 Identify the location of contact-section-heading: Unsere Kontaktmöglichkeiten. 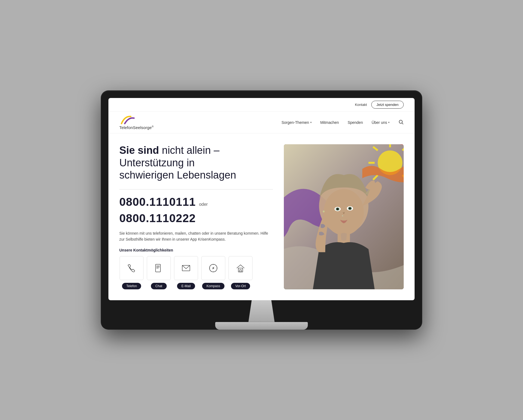
(196, 250).